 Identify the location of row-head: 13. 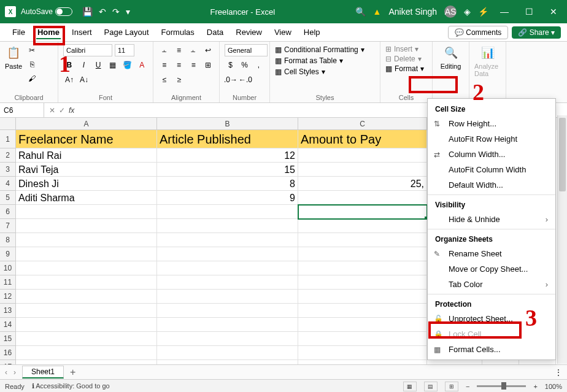
(8, 310).